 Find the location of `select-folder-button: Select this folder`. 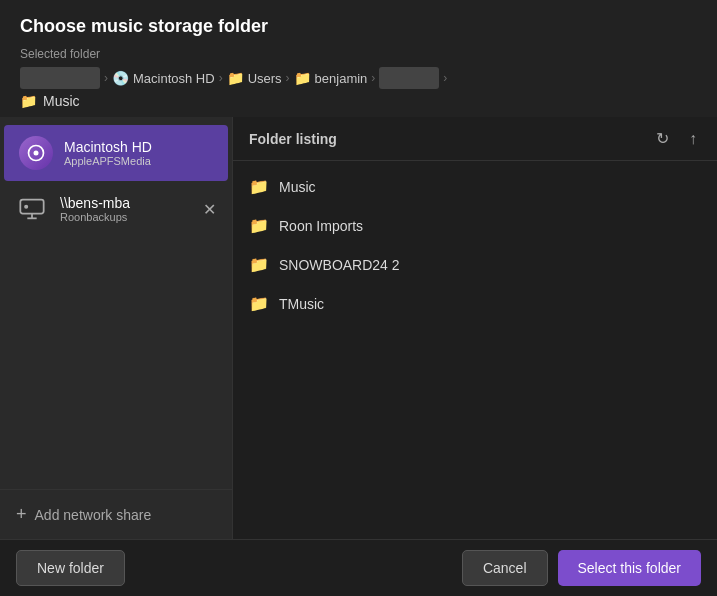

select-folder-button: Select this folder is located at coordinates (630, 568).